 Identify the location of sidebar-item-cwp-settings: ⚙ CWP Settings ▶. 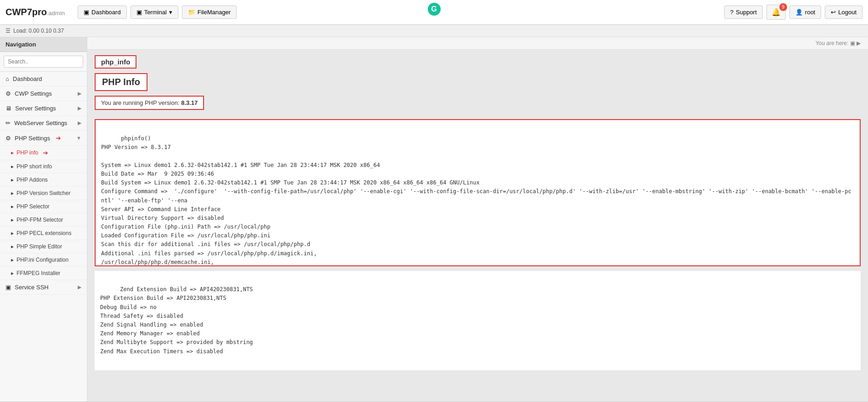
(43, 94).